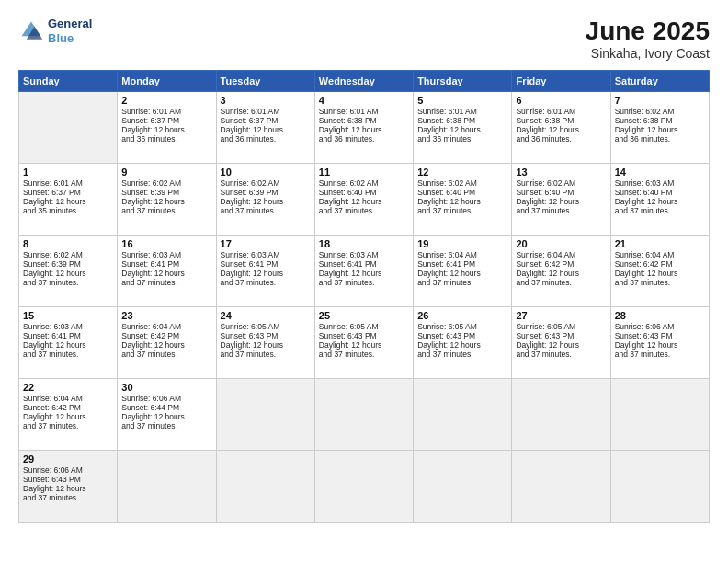  I want to click on day-number: 2, so click(166, 100).